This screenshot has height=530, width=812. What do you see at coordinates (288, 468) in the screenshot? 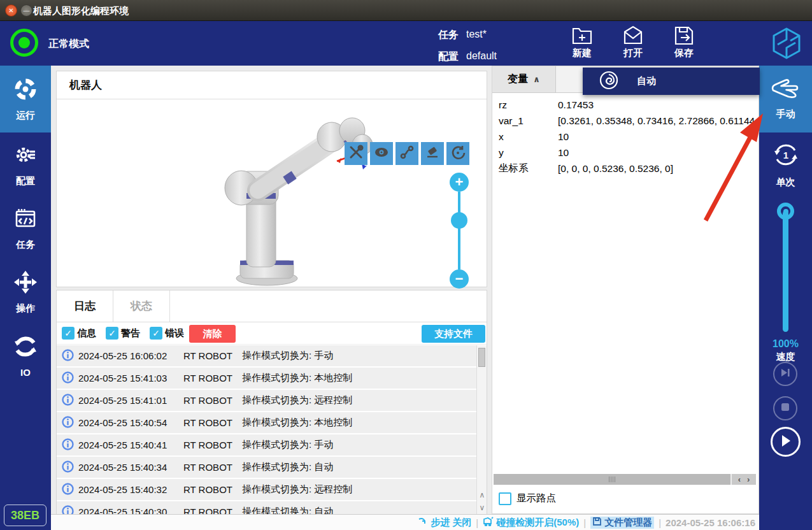
I see `log-message: 操作模式切换为: 自动` at bounding box center [288, 468].